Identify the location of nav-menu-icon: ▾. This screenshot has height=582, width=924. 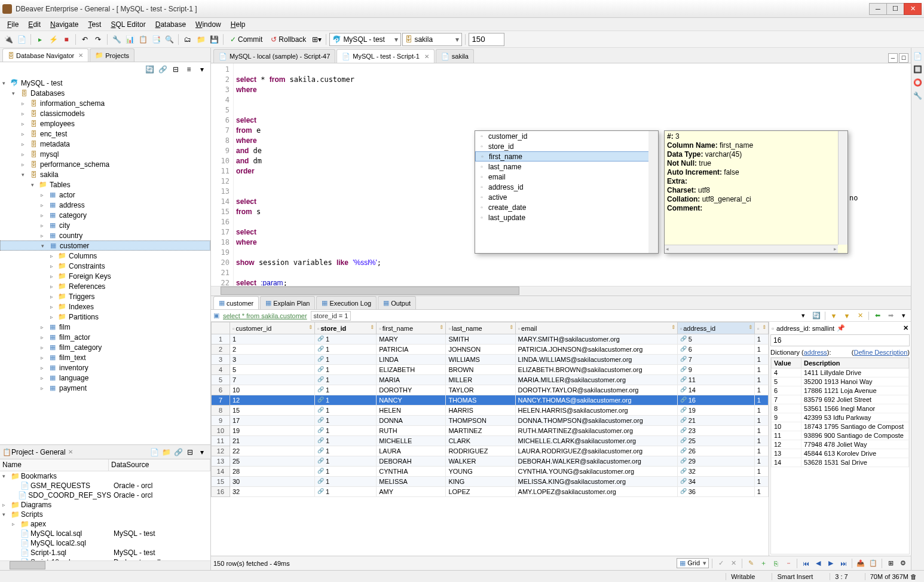
(904, 316).